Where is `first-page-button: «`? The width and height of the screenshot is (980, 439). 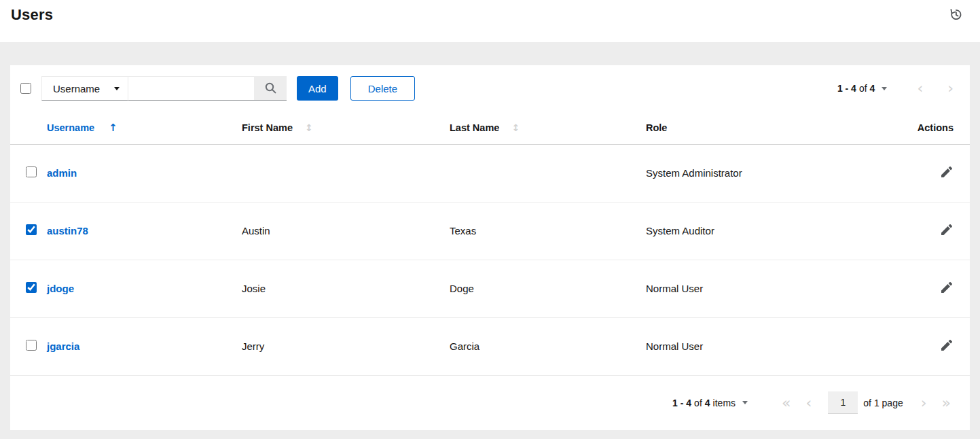
first-page-button: « is located at coordinates (786, 403).